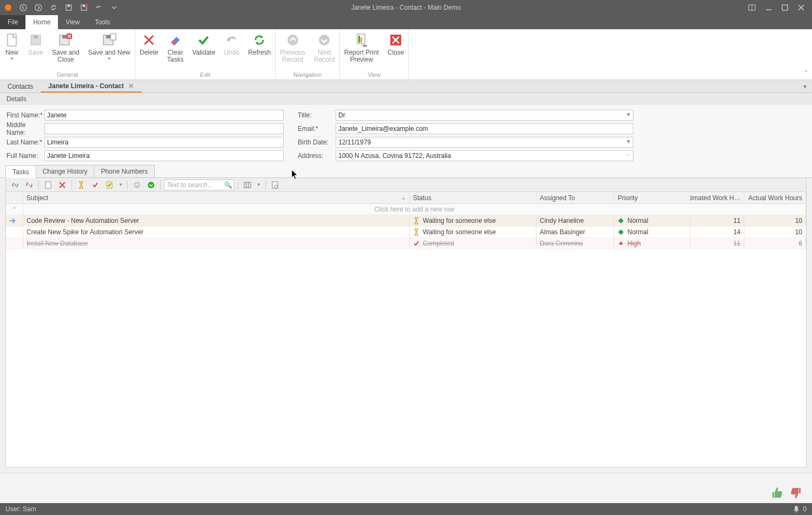 The image size is (812, 515). What do you see at coordinates (406, 210) in the screenshot?
I see `grid-new-row: * Click here to add a new row` at bounding box center [406, 210].